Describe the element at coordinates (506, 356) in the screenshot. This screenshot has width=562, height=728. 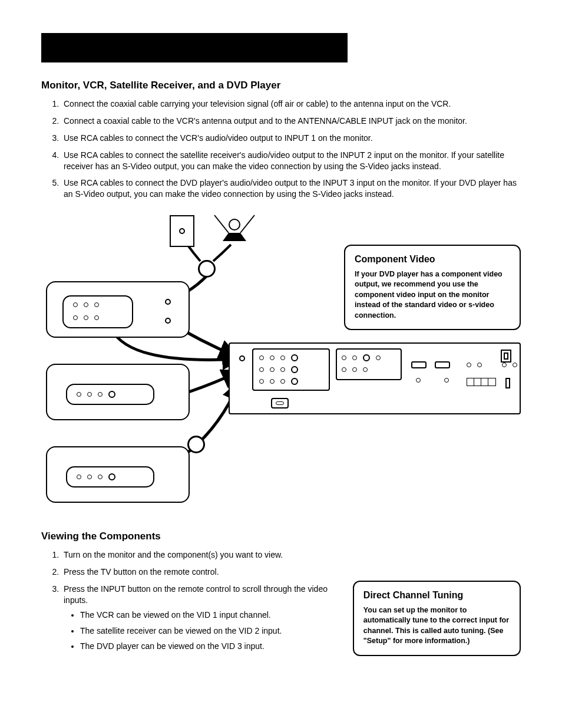
I see `monitor-usb-port` at that location.